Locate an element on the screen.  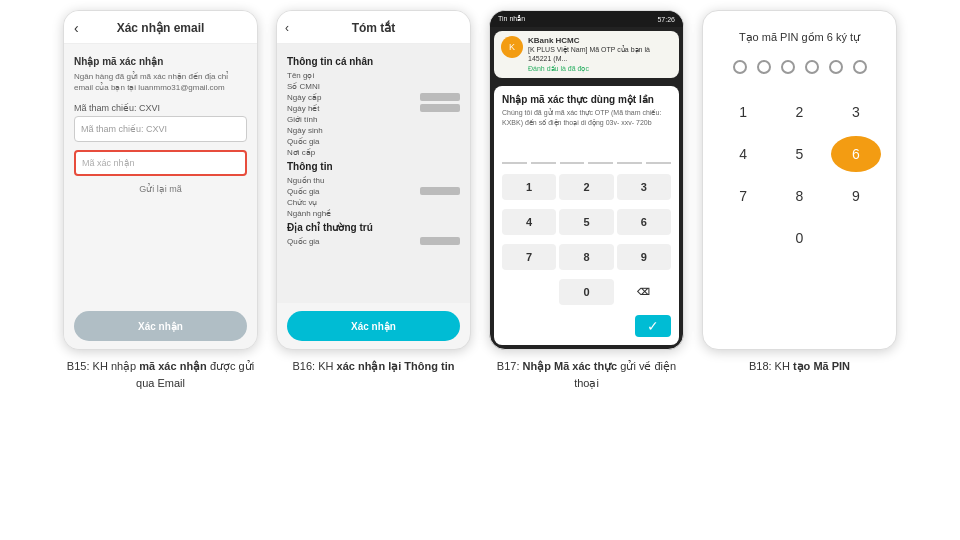
screen3-notif-tag: Đánh dấu là đã đọc is located at coordinates (600, 69).